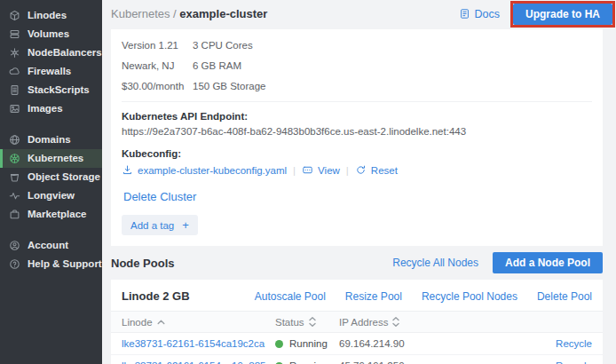 This screenshot has height=364, width=616. I want to click on sidebar-item-stackscripts: StackScripts, so click(51, 91).